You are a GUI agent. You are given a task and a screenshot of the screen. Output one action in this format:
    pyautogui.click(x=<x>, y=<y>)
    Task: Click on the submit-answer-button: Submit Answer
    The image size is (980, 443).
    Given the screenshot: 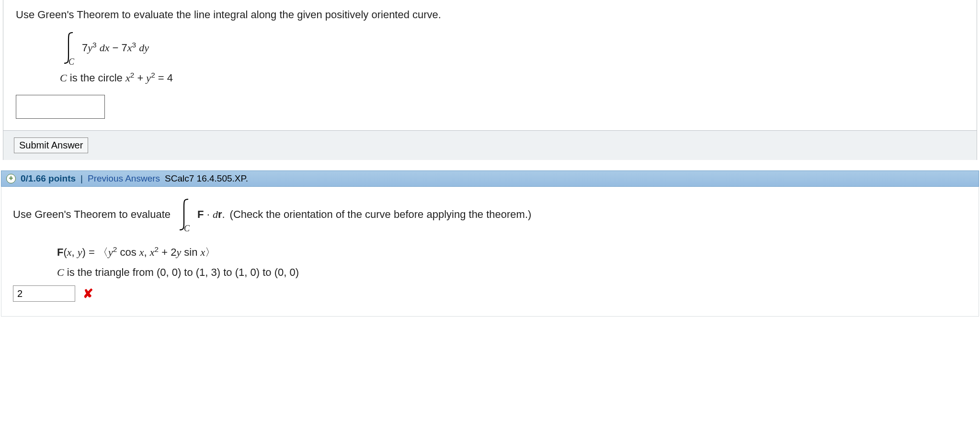 What is the action you would take?
    pyautogui.click(x=51, y=146)
    